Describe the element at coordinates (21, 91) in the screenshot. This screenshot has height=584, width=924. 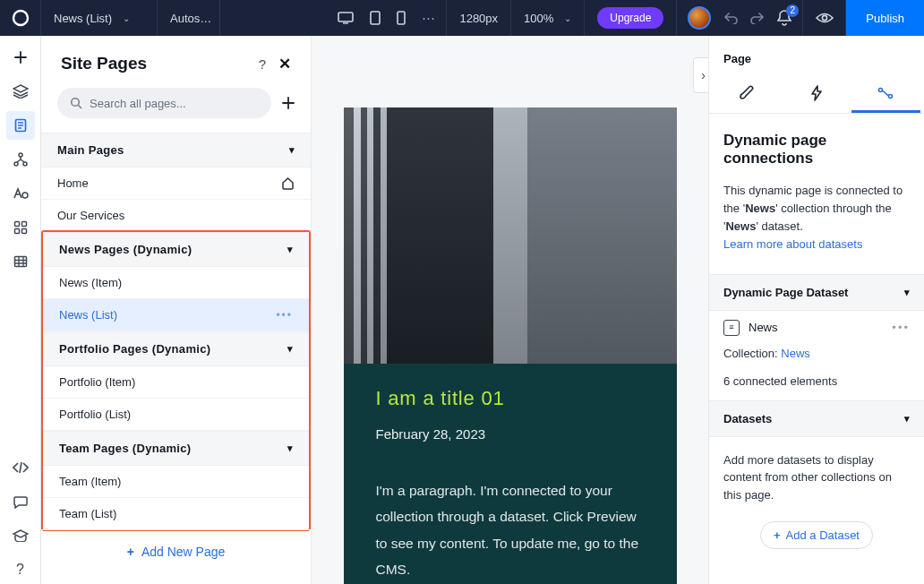
I see `rail-layers` at that location.